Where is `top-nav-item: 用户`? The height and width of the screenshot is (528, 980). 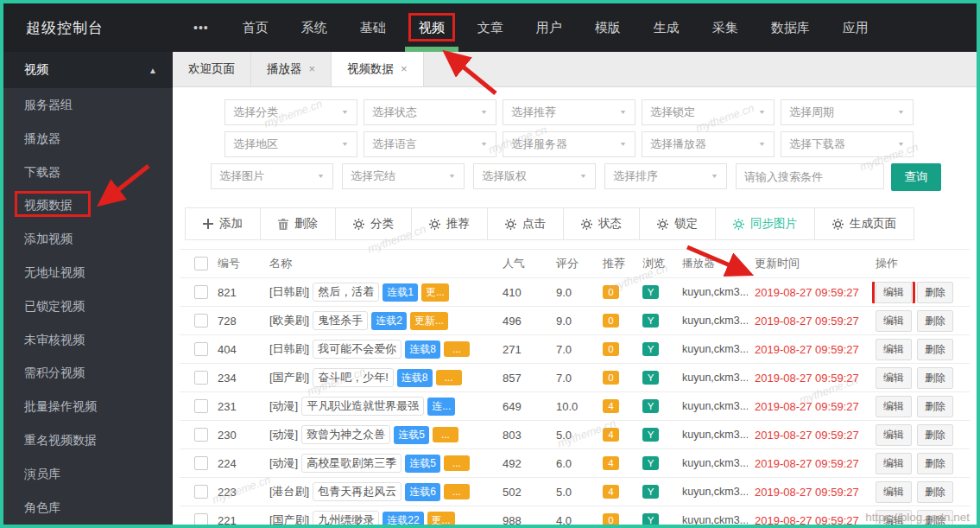 top-nav-item: 用户 is located at coordinates (549, 28).